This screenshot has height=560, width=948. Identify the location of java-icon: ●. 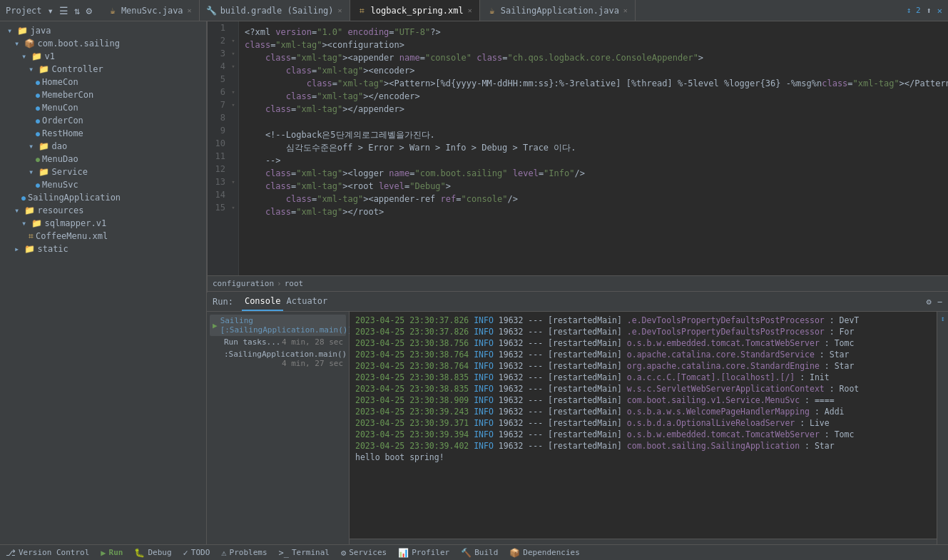
(24, 198).